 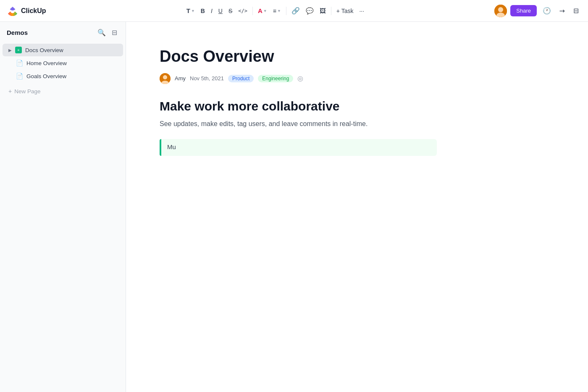 I want to click on sidebar-search-button: 🔍, so click(x=102, y=33).